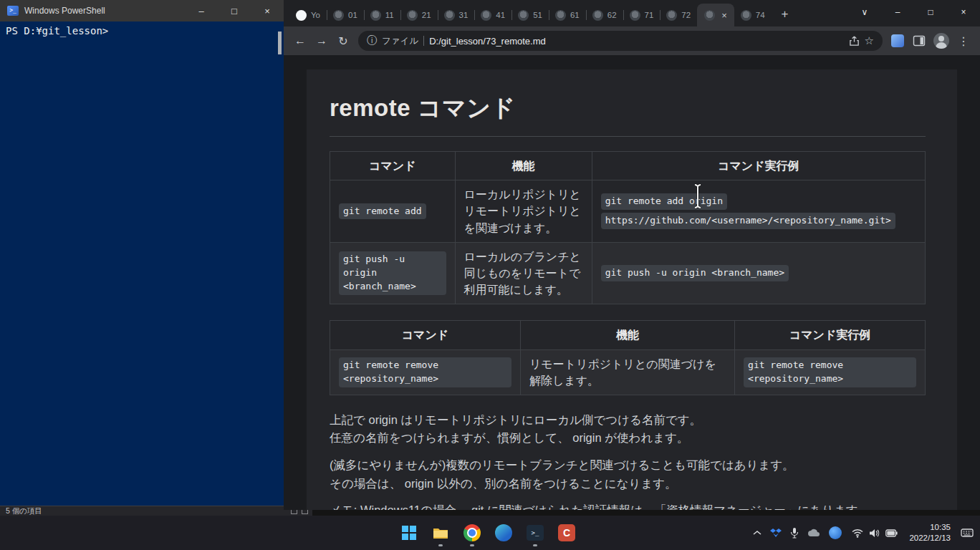  What do you see at coordinates (941, 41) in the screenshot?
I see `profile-avatar` at bounding box center [941, 41].